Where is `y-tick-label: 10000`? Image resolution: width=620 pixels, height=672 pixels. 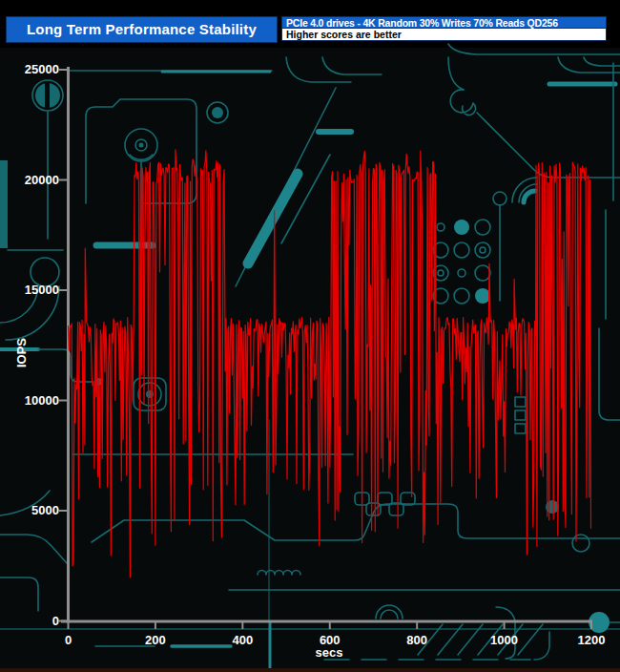
y-tick-label: 10000 is located at coordinates (33, 401).